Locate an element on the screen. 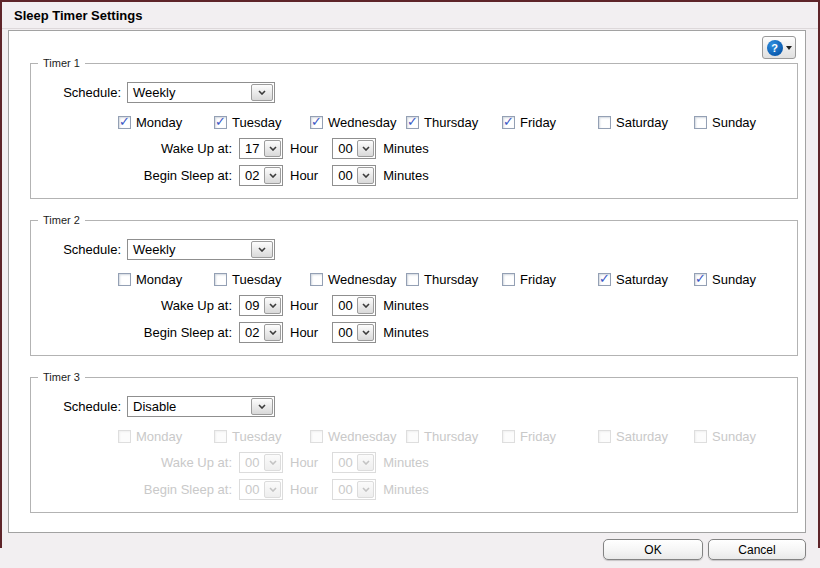 The height and width of the screenshot is (568, 820). day-label: Tuesday is located at coordinates (256, 280).